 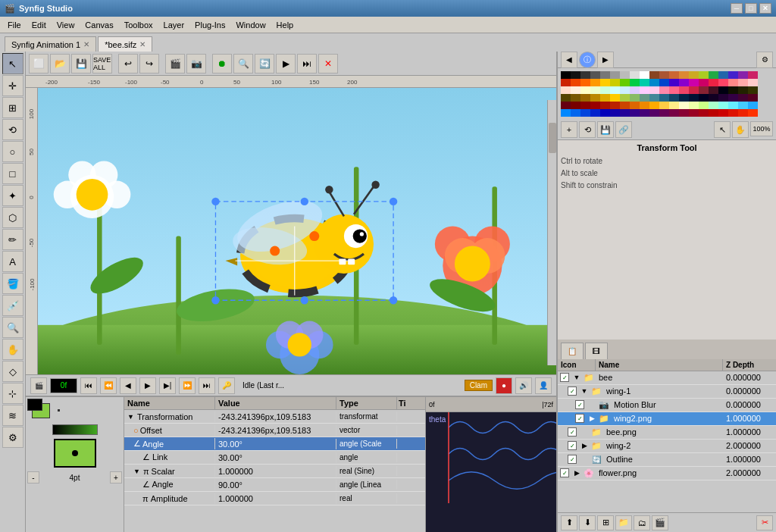 What do you see at coordinates (39, 386) in the screenshot?
I see `loop-icon: 🎬` at bounding box center [39, 386].